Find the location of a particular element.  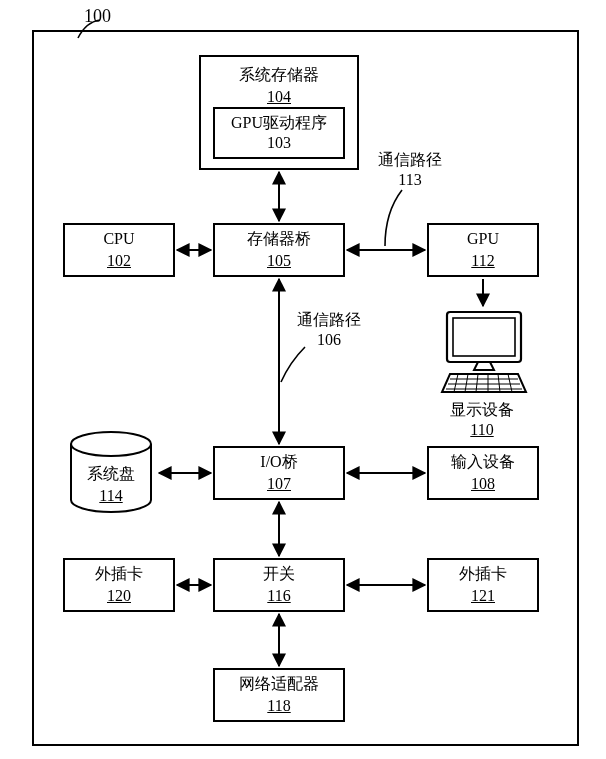

block-title: 输入设备 is located at coordinates (483, 462).